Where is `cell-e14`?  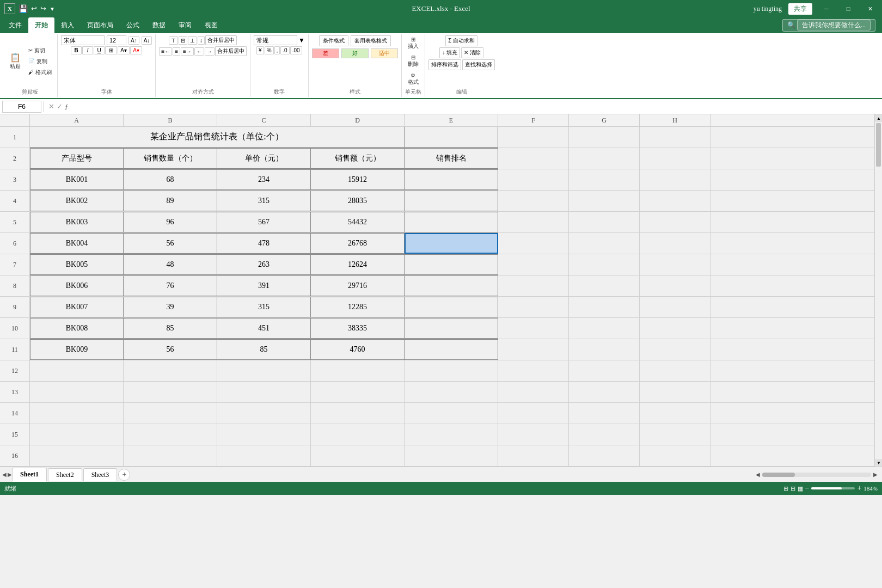 cell-e14 is located at coordinates (451, 413).